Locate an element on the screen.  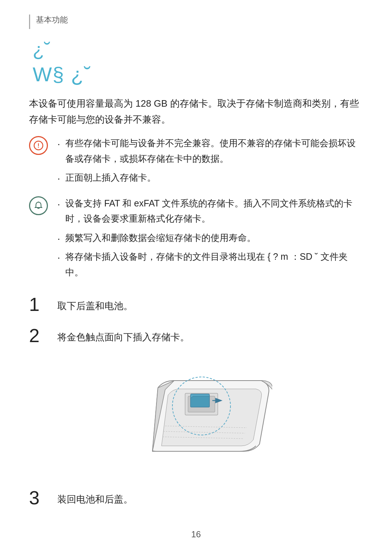
info-bullet-2: 频繁写入和删除数据会缩短存储卡的使用寿命。 is located at coordinates (209, 238).